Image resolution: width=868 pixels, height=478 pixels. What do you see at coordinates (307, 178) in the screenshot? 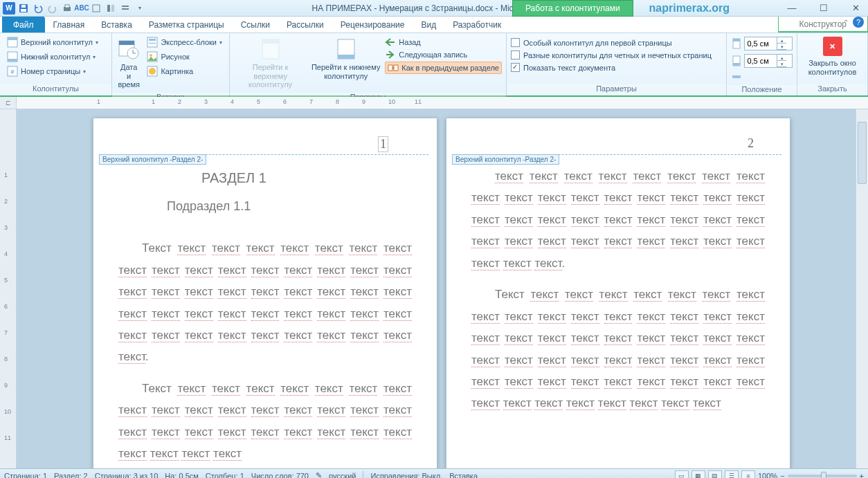
I see `section-heading: РАЗДЕЛ 1` at bounding box center [307, 178].